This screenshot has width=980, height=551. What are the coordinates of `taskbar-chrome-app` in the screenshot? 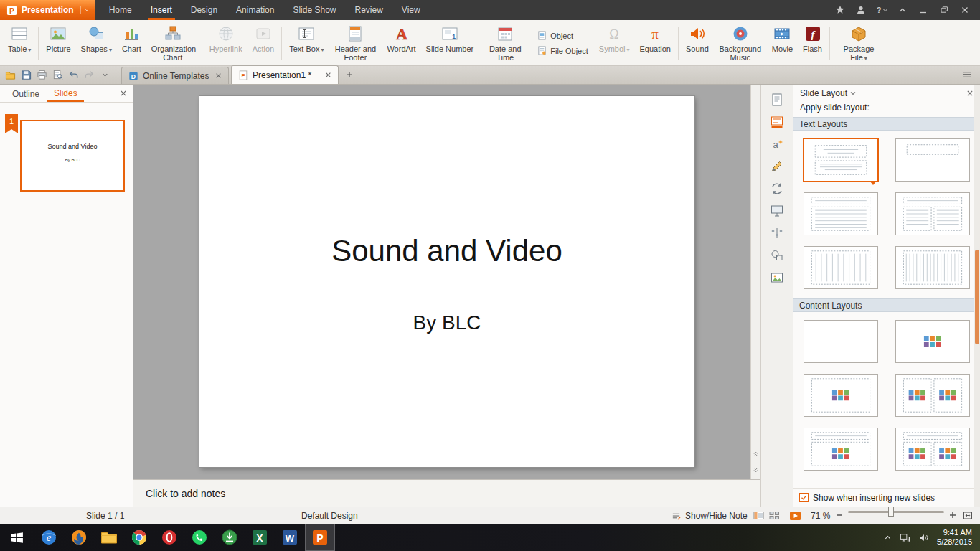 It's located at (139, 537).